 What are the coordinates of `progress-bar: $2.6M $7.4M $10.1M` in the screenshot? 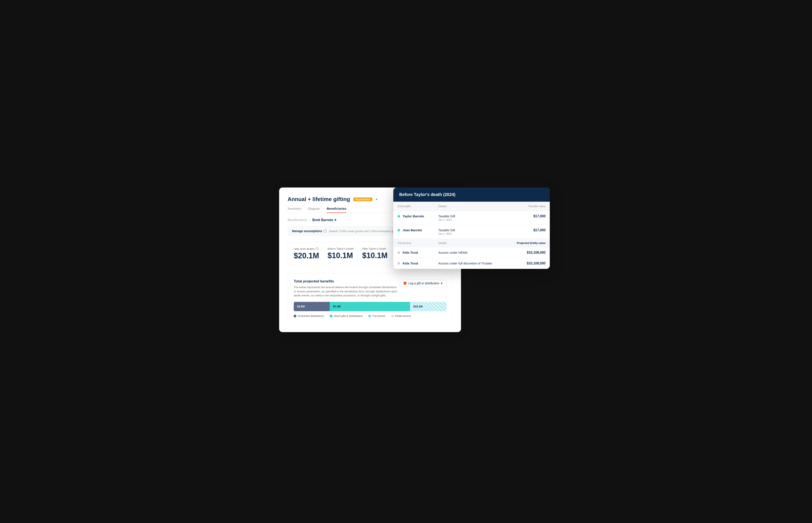 It's located at (370, 306).